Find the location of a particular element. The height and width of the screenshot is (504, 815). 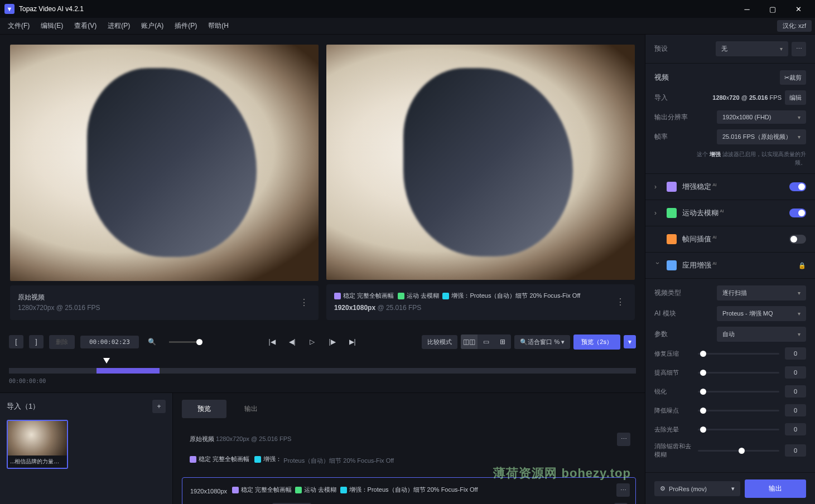

menu-process: 进程(P) is located at coordinates (119, 26).